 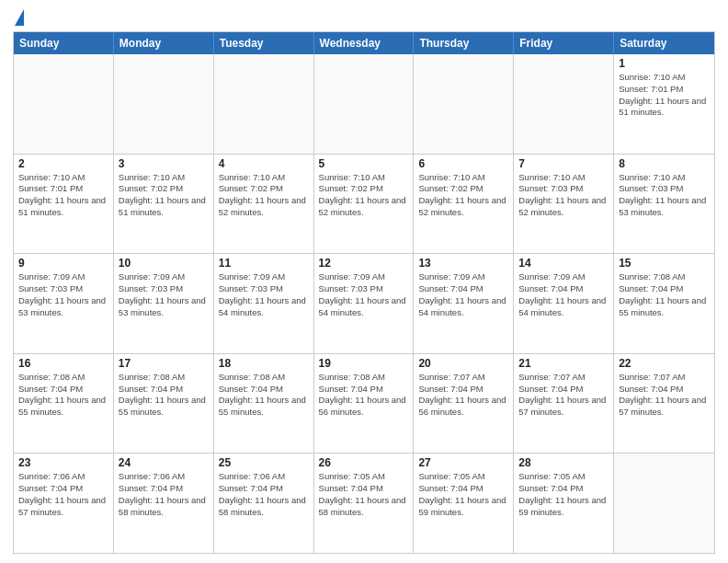 What do you see at coordinates (664, 363) in the screenshot?
I see `day-number: 22` at bounding box center [664, 363].